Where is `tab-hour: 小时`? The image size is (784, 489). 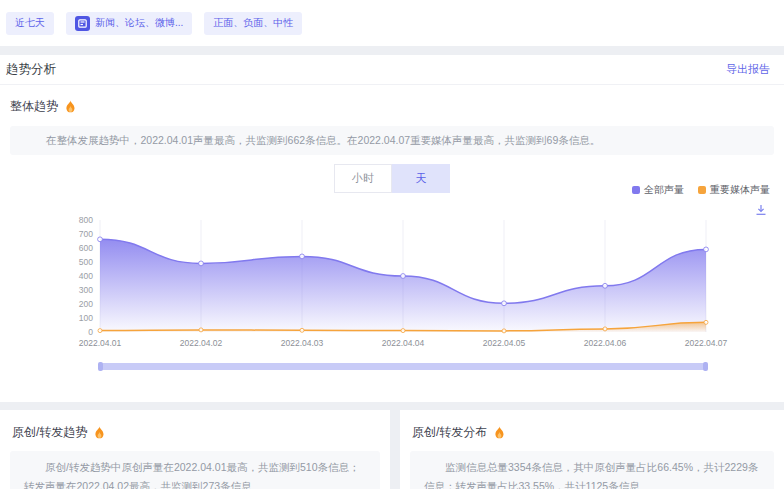
tab-hour: 小时 is located at coordinates (363, 178).